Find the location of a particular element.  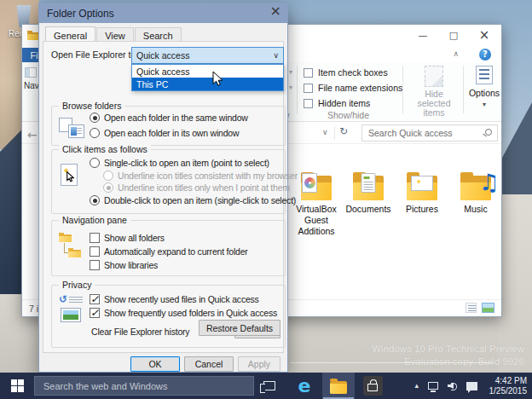

checkbox-auto-expand: Automatically expand to current folder is located at coordinates (169, 252).